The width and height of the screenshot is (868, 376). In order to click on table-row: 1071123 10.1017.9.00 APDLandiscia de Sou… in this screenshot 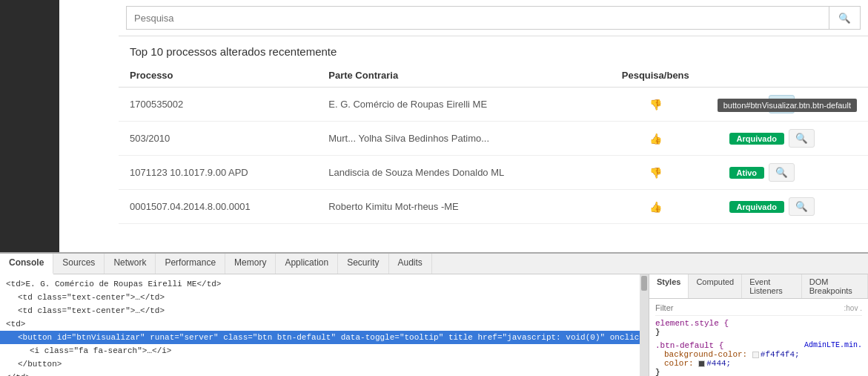, I will do `click(494, 173)`.